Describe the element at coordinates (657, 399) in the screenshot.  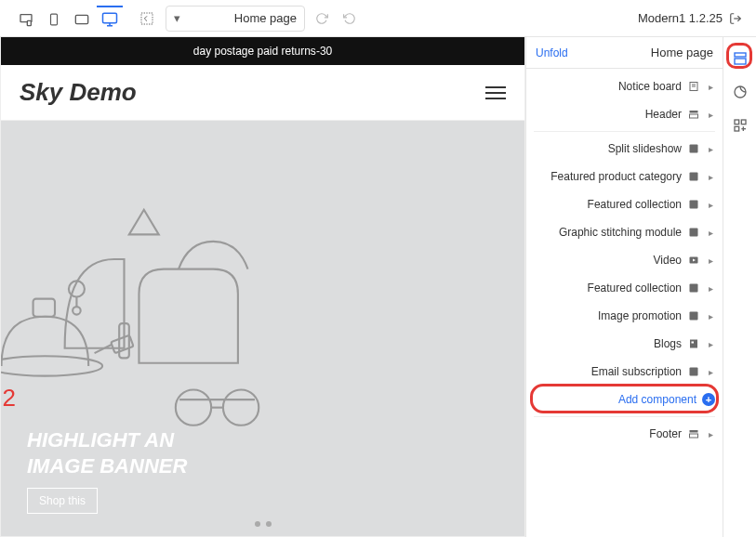
I see `add-component-label: Add component` at that location.